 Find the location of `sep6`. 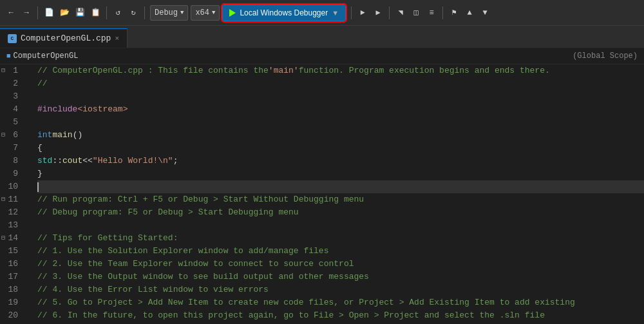

sep6 is located at coordinates (443, 13).